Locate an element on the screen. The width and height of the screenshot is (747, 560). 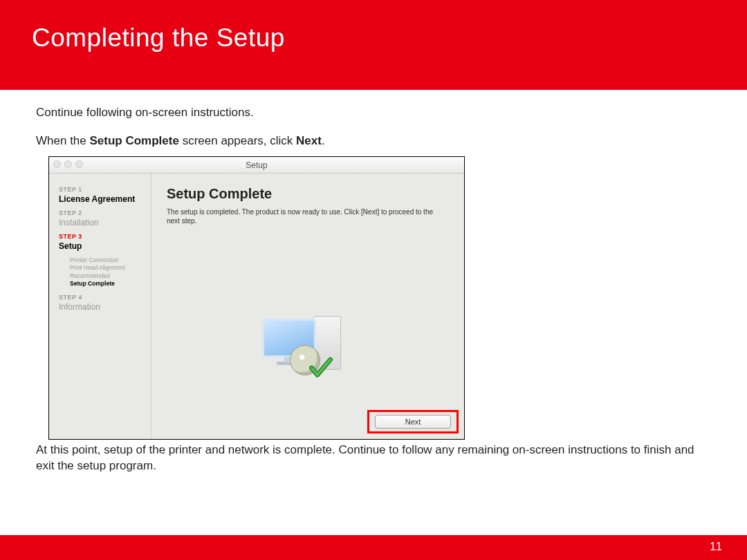
next-button-highlight: Next is located at coordinates (413, 422).